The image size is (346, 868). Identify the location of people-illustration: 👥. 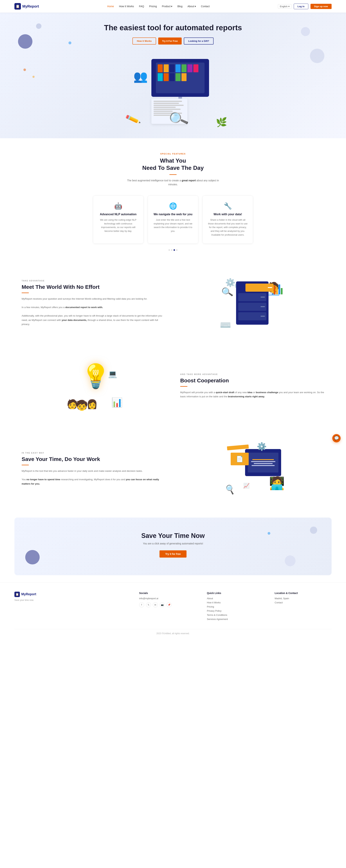
(141, 76).